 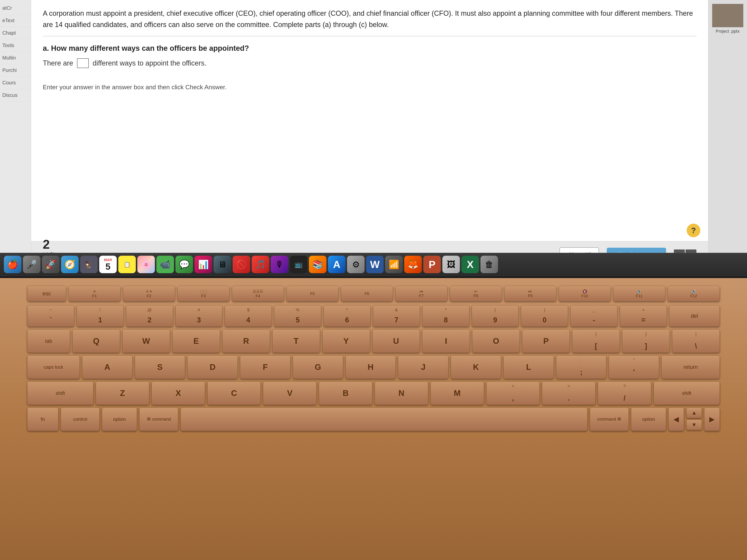 I want to click on dock-icon-safari: 🧭, so click(x=70, y=264).